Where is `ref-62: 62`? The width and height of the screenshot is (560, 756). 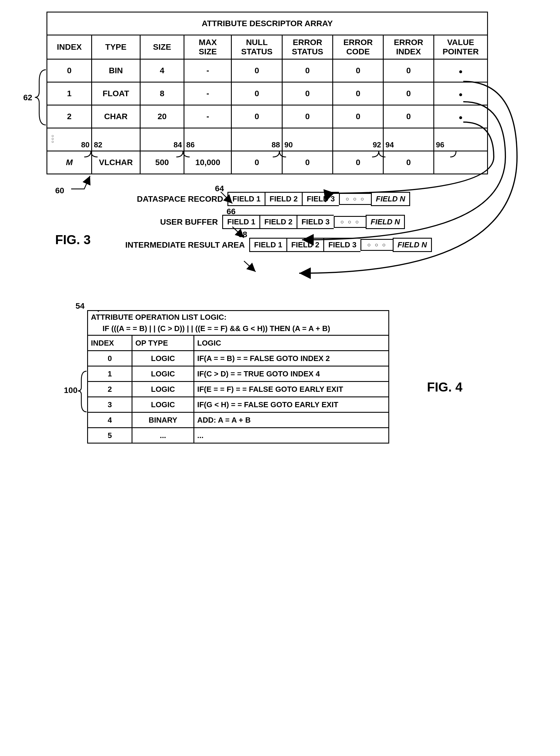
ref-62: 62 is located at coordinates (28, 98).